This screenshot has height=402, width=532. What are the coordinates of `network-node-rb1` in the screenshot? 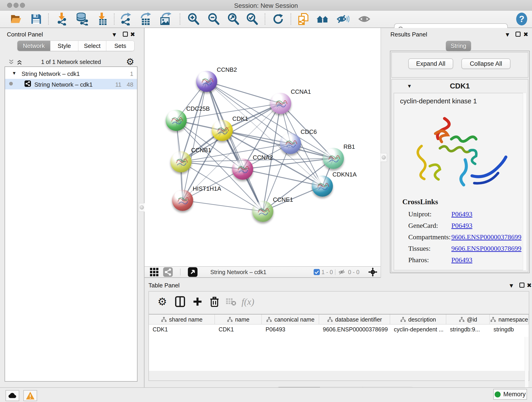 It's located at (333, 158).